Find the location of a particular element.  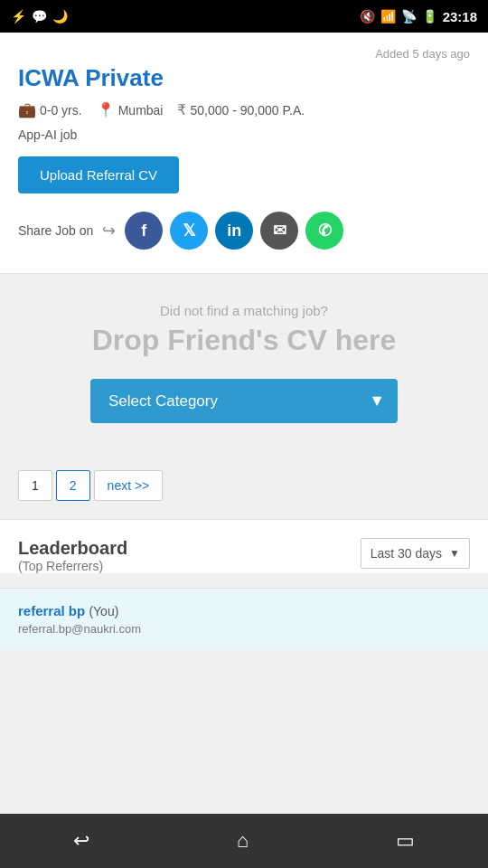

rupee-icon: ₹ is located at coordinates (182, 110).